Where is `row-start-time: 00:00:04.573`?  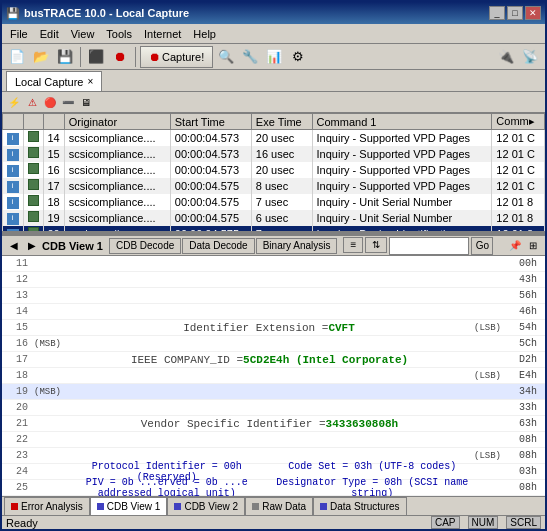
row-start-time: 00:00:04.573 is located at coordinates (210, 170).